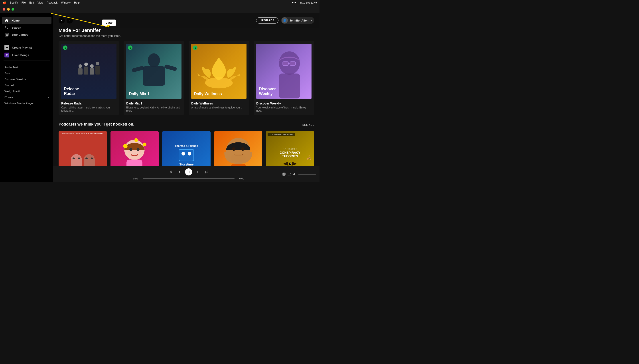 This screenshot has height=364, width=639. Describe the element at coordinates (284, 174) in the screenshot. I see `queue-button` at that location.